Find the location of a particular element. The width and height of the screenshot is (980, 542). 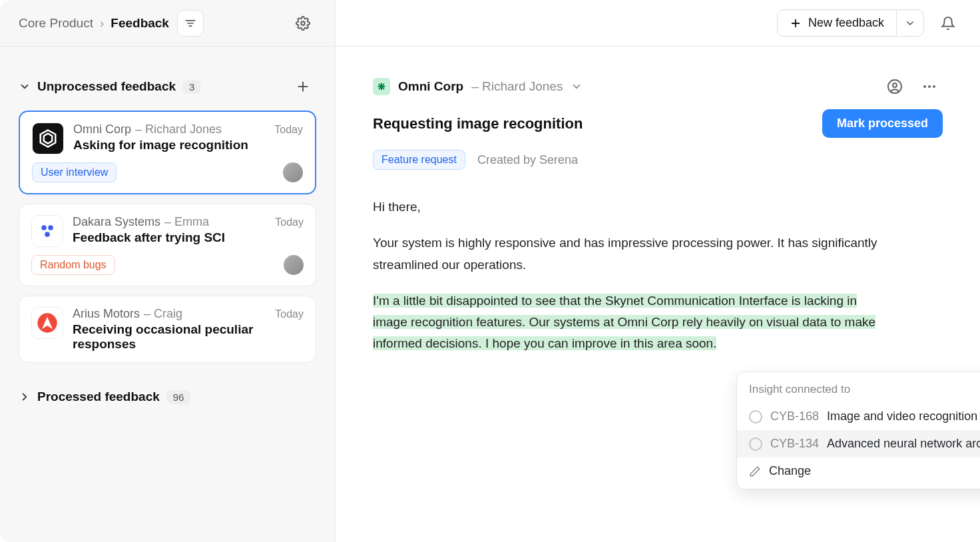

company-logo-arius is located at coordinates (47, 323).